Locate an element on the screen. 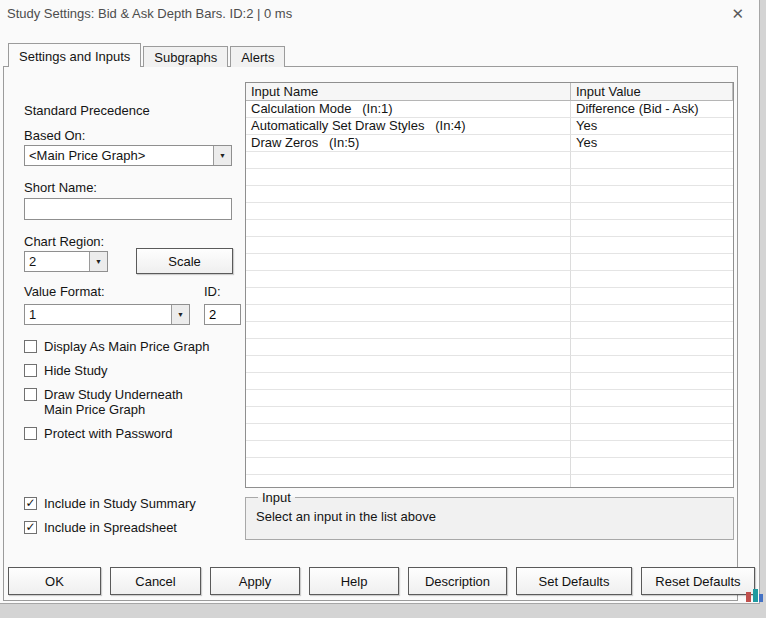  checkbox-hide-study: Hide Study is located at coordinates (116, 370).